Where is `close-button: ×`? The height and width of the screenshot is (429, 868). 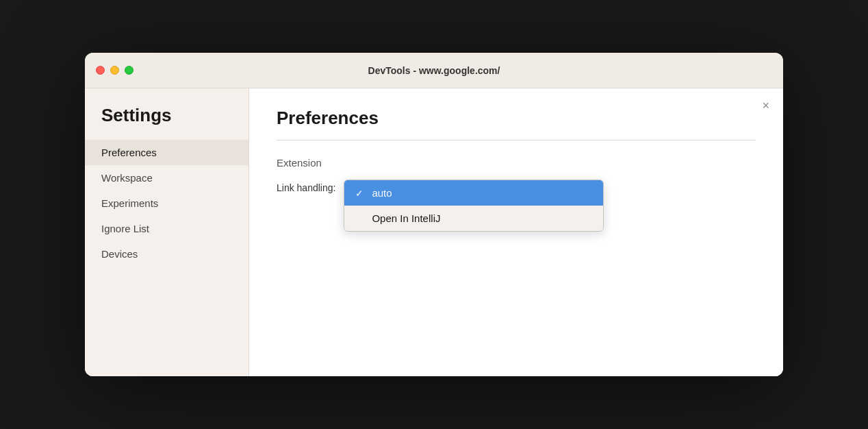
close-button: × is located at coordinates (765, 106).